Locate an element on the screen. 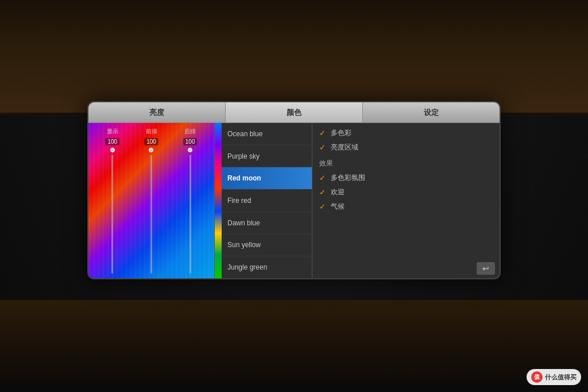  checkmark-climate: ✓ is located at coordinates (323, 207).